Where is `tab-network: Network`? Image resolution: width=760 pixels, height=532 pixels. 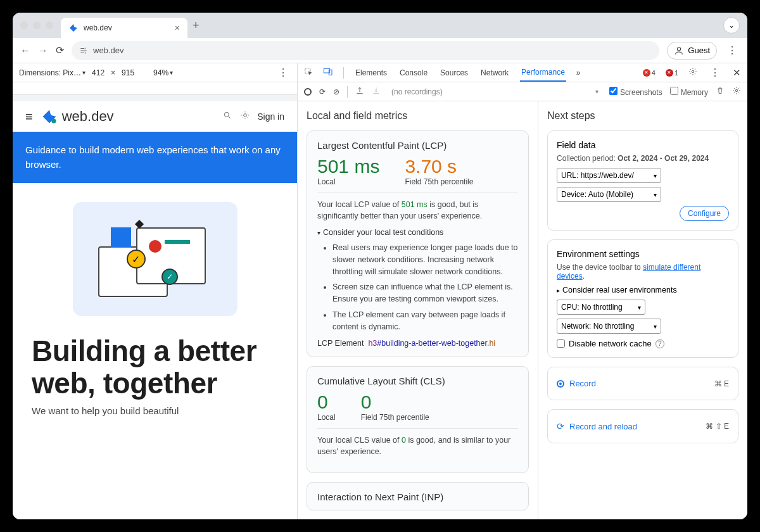
tab-network: Network is located at coordinates (495, 73).